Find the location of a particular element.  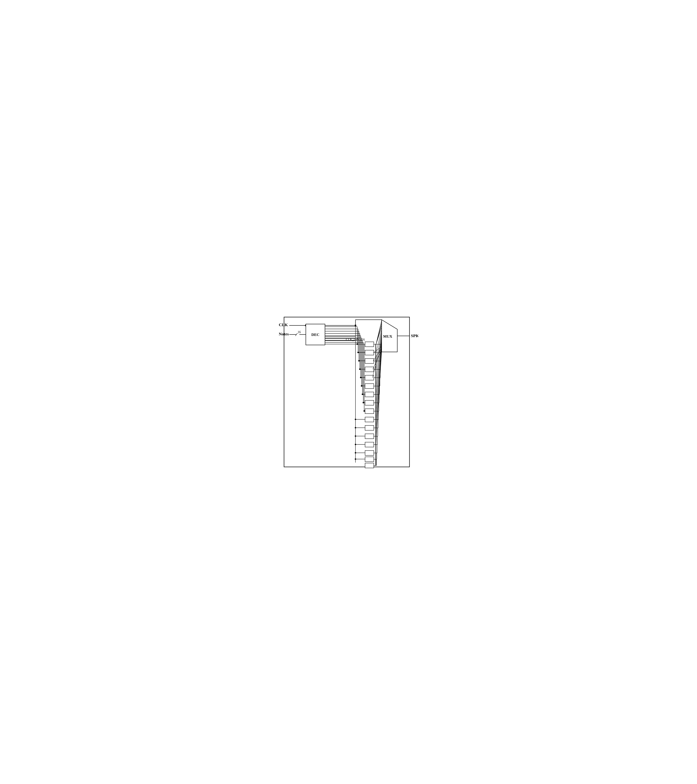

clk-label: CLK is located at coordinates (283, 325).